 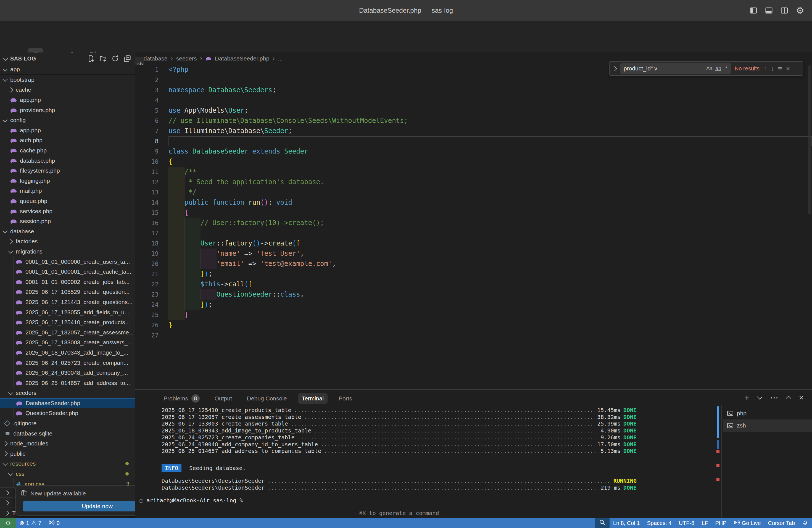 I want to click on tree-item-services.php: services.php, so click(x=68, y=211).